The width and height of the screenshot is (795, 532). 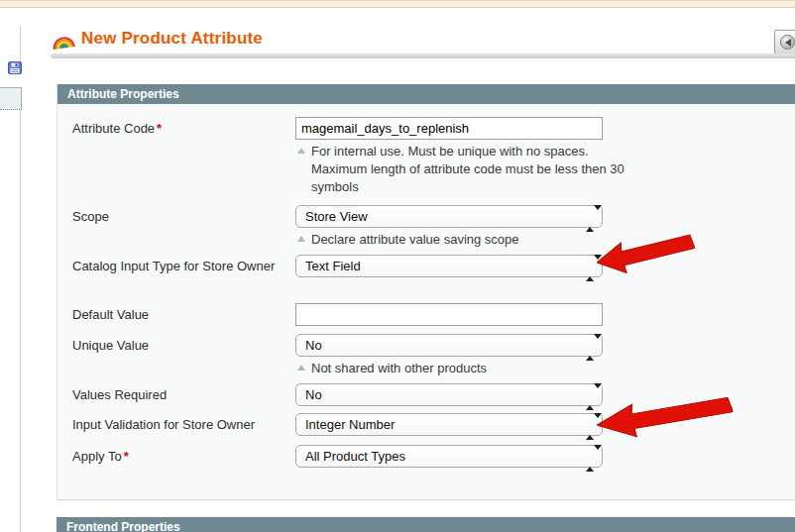 I want to click on unique-value-note: Not shared with other products, so click(x=466, y=369).